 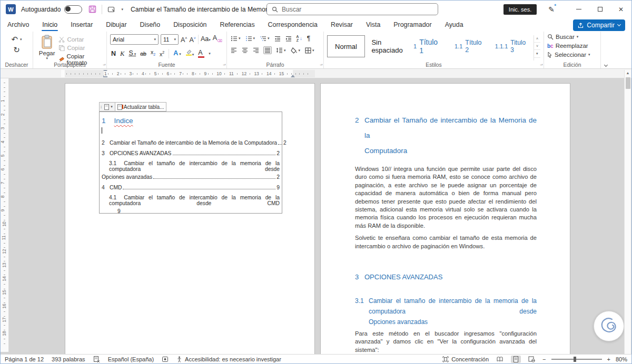 I want to click on toc-field: 1 Indice 2 Cambiar el Tamaño de intercam…, so click(x=191, y=163).